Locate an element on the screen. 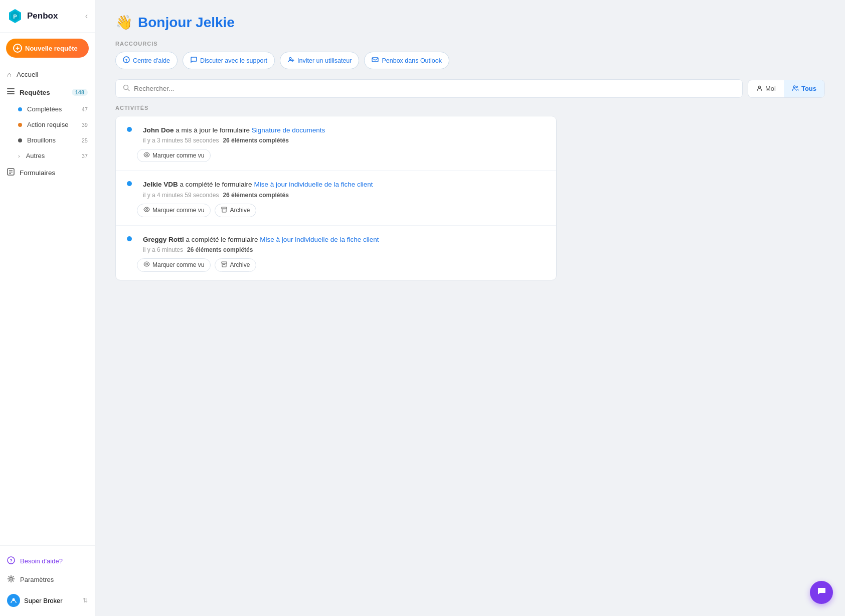 The image size is (845, 616). activities-section-label: ACTIVITÉS is located at coordinates (470, 108).